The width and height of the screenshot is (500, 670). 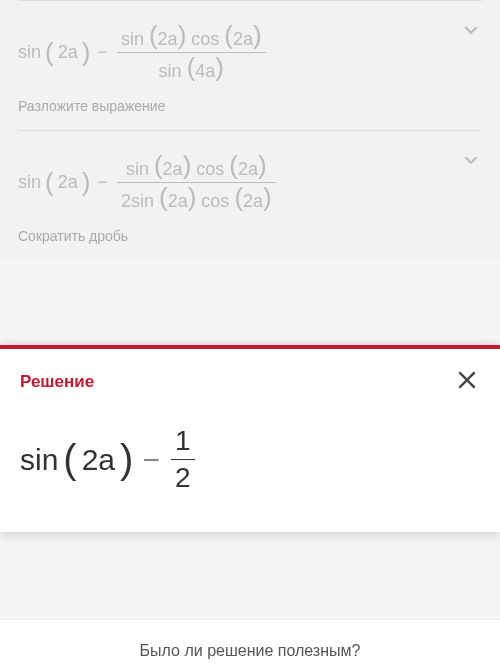 What do you see at coordinates (250, 52) in the screenshot?
I see `math-expression: sin ( 2a ) − sin (2a) cos (2a) sin (4a)` at bounding box center [250, 52].